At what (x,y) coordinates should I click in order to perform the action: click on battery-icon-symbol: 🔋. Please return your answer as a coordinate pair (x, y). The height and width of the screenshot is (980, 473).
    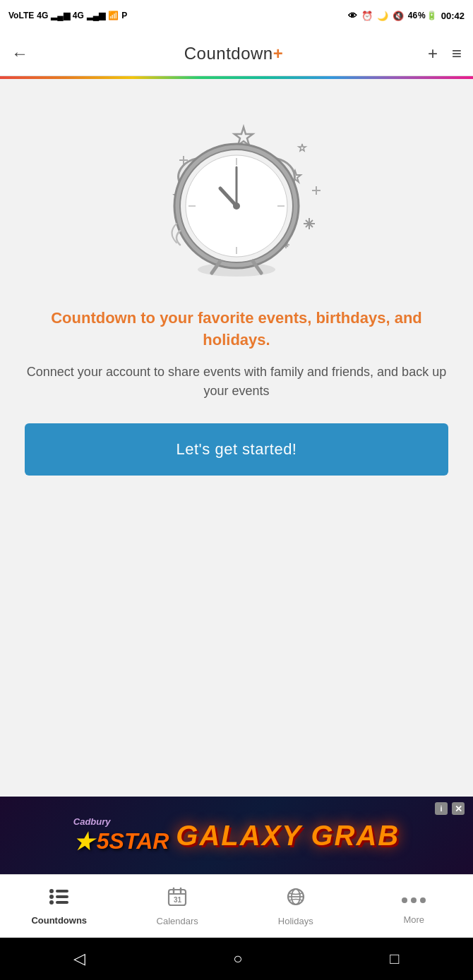
    Looking at the image, I should click on (432, 16).